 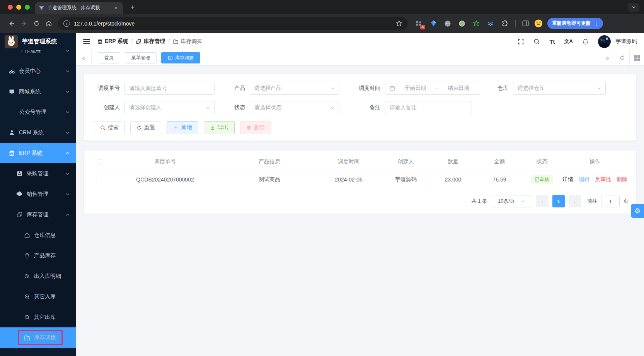 What do you see at coordinates (219, 128) in the screenshot?
I see `export-button: 导出` at bounding box center [219, 128].